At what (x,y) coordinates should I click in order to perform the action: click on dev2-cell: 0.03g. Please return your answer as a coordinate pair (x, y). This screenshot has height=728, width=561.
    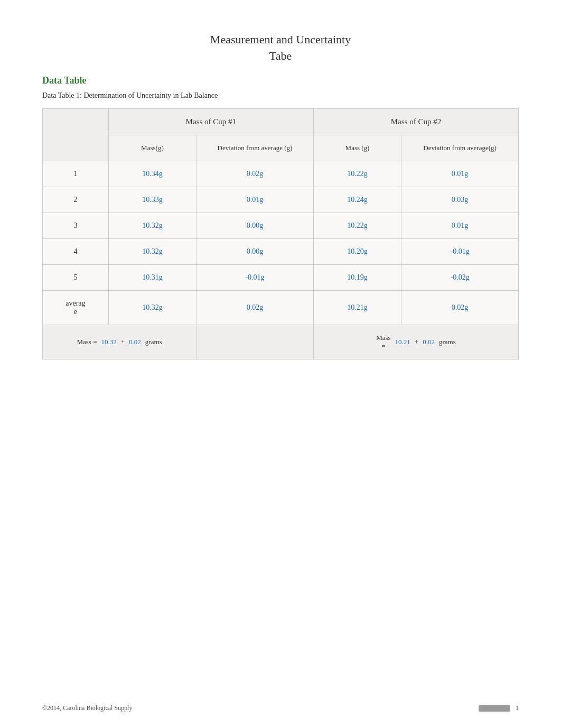
    Looking at the image, I should click on (460, 200).